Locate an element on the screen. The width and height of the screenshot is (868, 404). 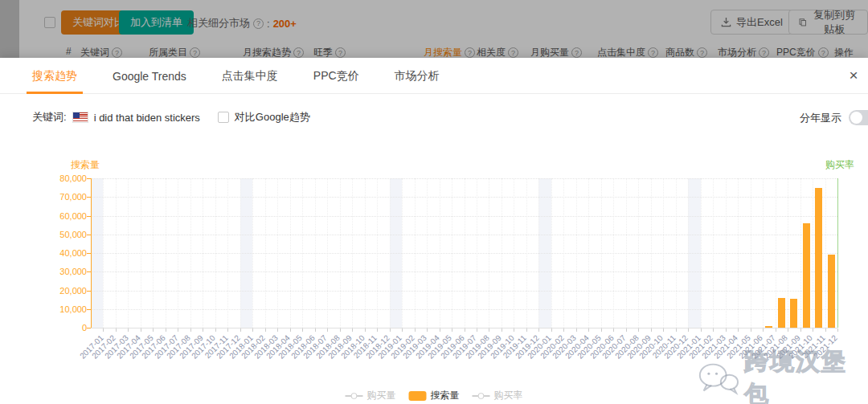
legend-item-购买率: 购买率 is located at coordinates (498, 395).